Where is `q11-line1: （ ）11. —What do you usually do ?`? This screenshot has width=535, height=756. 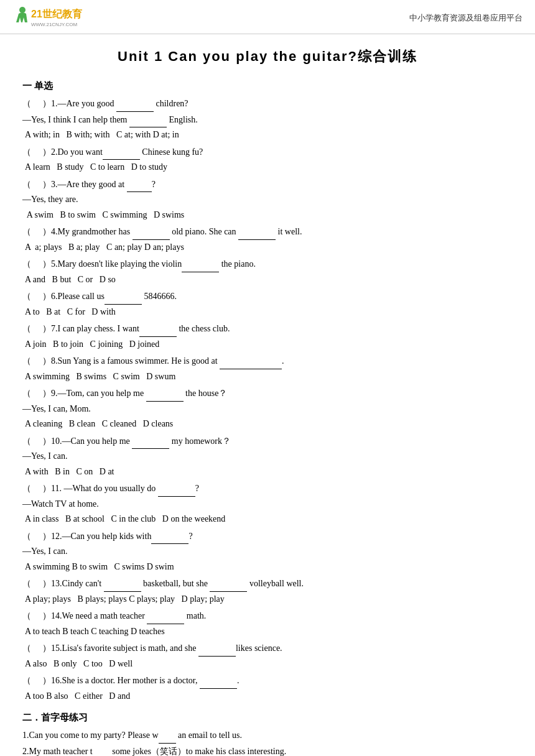 q11-line1: （ ）11. —What do you usually do ? is located at coordinates (268, 489).